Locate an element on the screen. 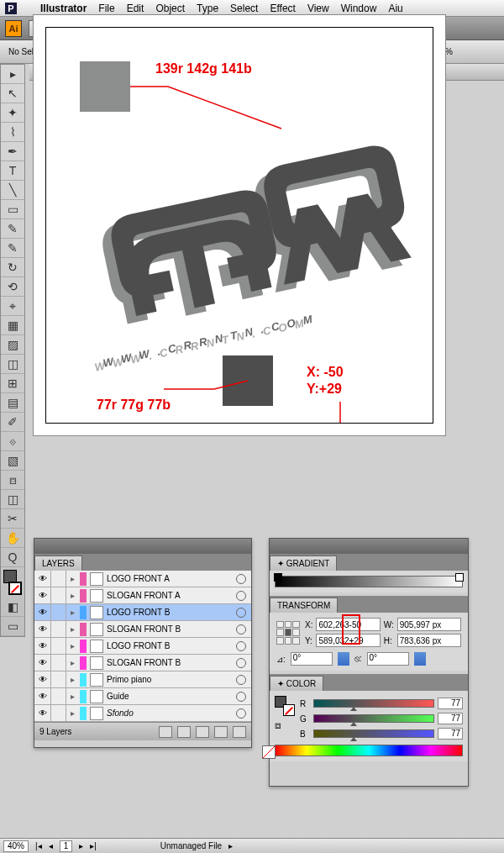 The width and height of the screenshot is (504, 853). layer-name: Primo piano is located at coordinates (168, 679).